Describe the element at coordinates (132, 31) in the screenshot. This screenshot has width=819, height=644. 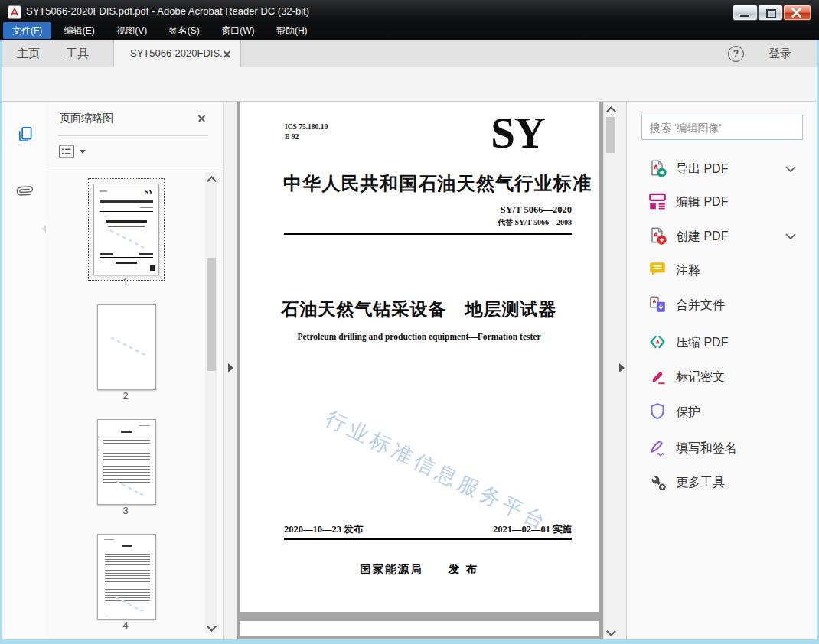
I see `menu-view: 视图(V)` at that location.